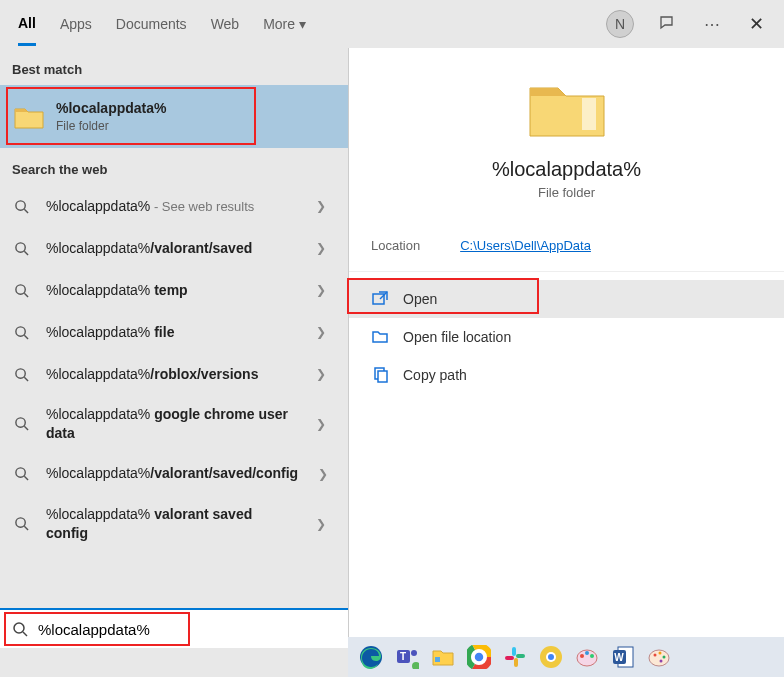  I want to click on more-options-icon: ⋯, so click(712, 24).